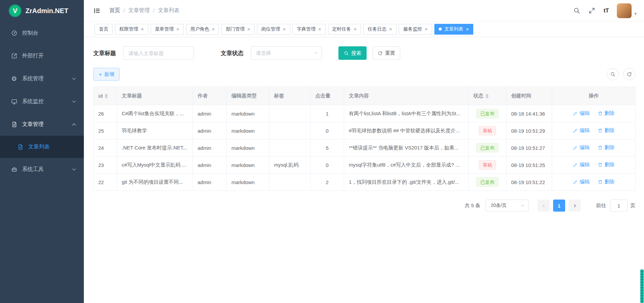 Image resolution: width=644 pixels, height=303 pixels. What do you see at coordinates (576, 182) in the screenshot?
I see `edit-icon` at bounding box center [576, 182].